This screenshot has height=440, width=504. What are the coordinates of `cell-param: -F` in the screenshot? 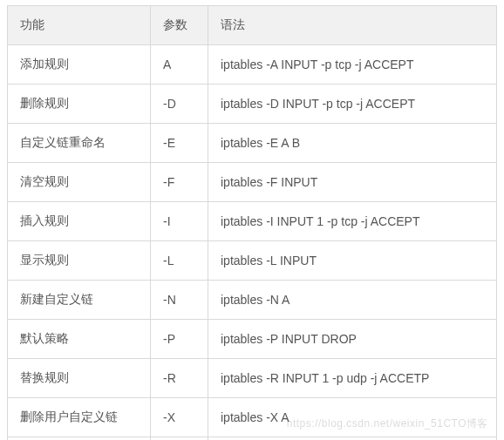 It's located at (180, 183).